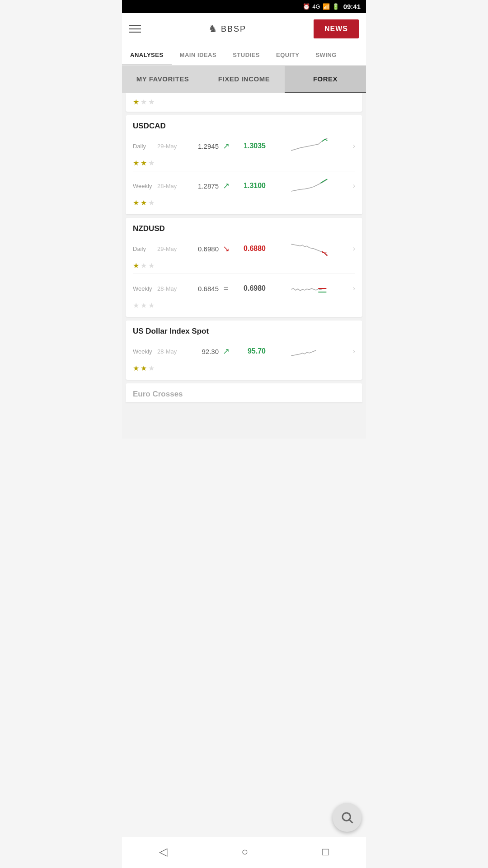 Image resolution: width=488 pixels, height=868 pixels. Describe the element at coordinates (354, 249) in the screenshot. I see `nzdusd-daily-chevron: ›` at that location.